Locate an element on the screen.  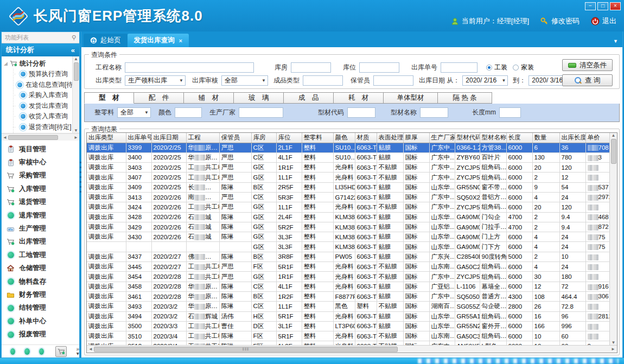
table-cell: 16 is located at coordinates (546, 316).